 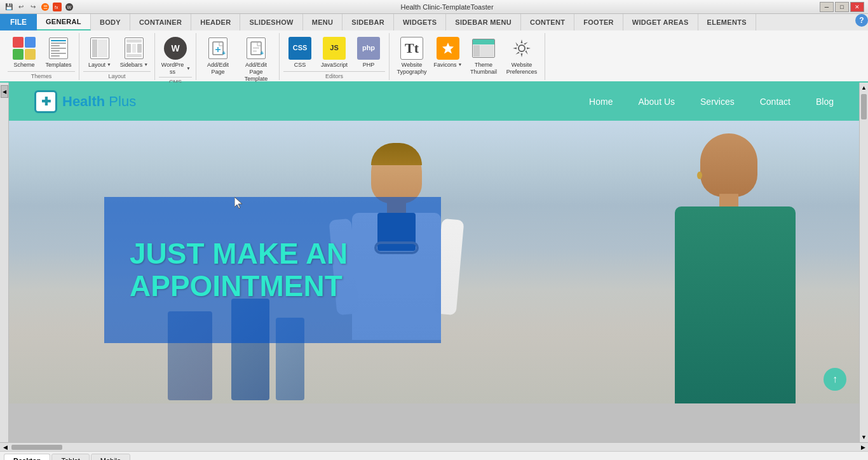 What do you see at coordinates (4, 262) in the screenshot?
I see `canvas-sidebar-left: ◀` at bounding box center [4, 262].